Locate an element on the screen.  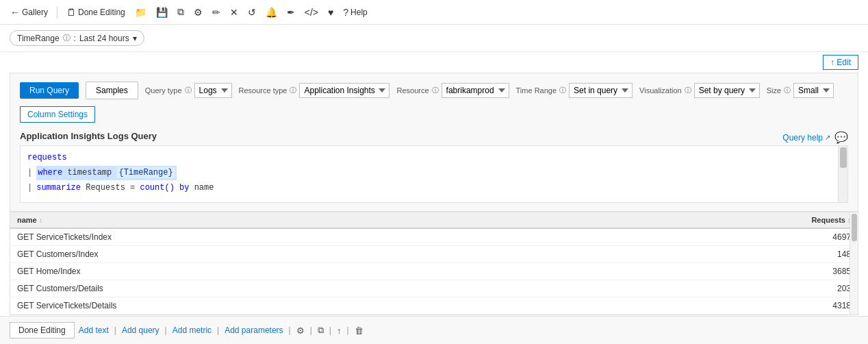
where-keyword: where is located at coordinates (50, 173).